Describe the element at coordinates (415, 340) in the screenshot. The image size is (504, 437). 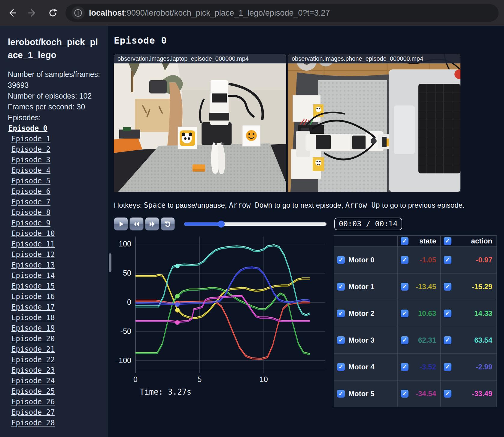
I see `motor-row-3: ✓Motor 3✓62.31✓63.54` at that location.